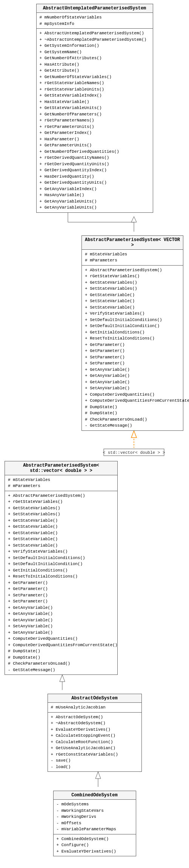 This screenshot has height=868, width=189. What do you see at coordinates (61, 483) in the screenshot?
I see `abstract-parameterised-stdvector-fields: # mStateVariables # mParameters` at bounding box center [61, 483].